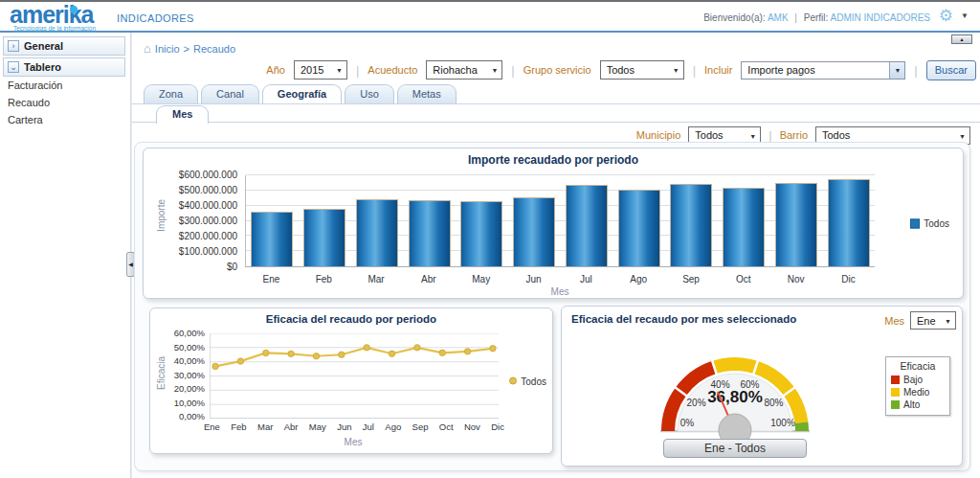 Image resolution: width=980 pixels, height=478 pixels. Describe the element at coordinates (490, 17) in the screenshot. I see `app-header: amerika Tecnologías de la información IN…` at that location.